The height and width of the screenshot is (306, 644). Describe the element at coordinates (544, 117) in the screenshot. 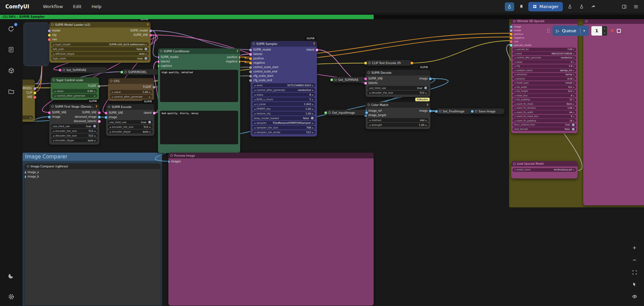

I see `widget-seam_fix_mask_blur: ◀seam_fix_mask_blur8▶` at that location.